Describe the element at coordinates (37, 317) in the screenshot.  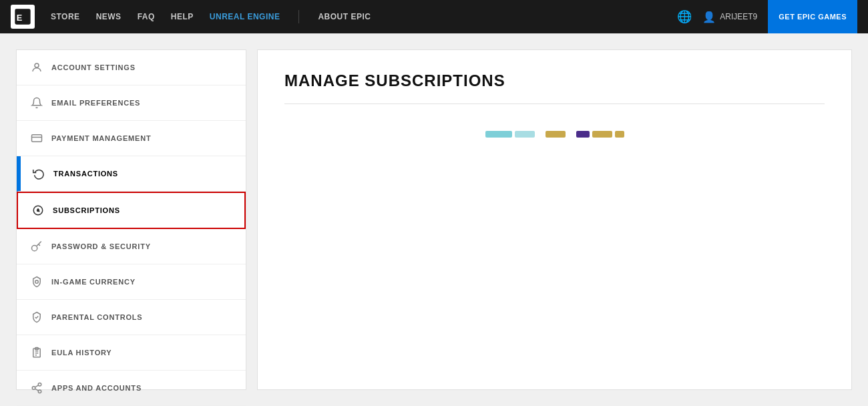
I see `shield-icon` at that location.